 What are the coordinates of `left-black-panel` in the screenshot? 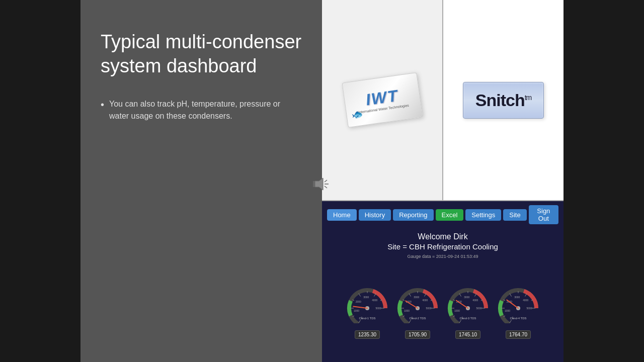 It's located at (40, 181).